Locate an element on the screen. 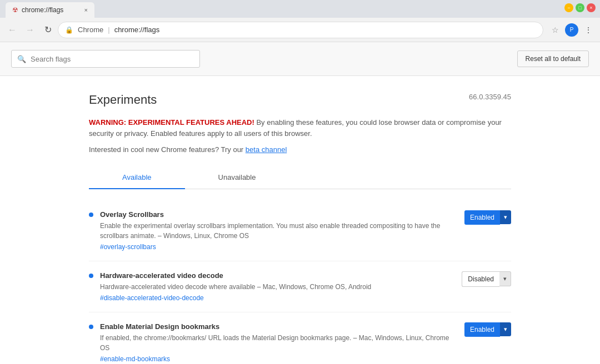 This screenshot has width=600, height=364. page-title: Experiments is located at coordinates (123, 100).